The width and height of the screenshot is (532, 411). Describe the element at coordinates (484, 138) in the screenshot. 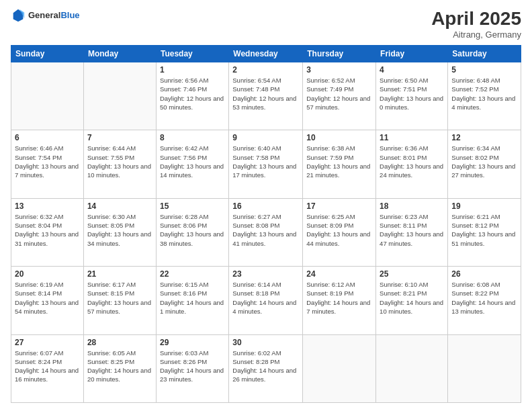

I see `day-number: 12` at that location.